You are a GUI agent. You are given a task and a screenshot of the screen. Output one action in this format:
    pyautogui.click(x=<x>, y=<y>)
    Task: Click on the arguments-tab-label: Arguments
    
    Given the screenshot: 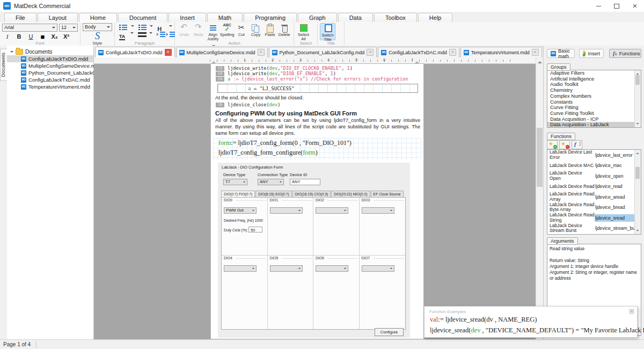 What is the action you would take?
    pyautogui.click(x=562, y=241)
    